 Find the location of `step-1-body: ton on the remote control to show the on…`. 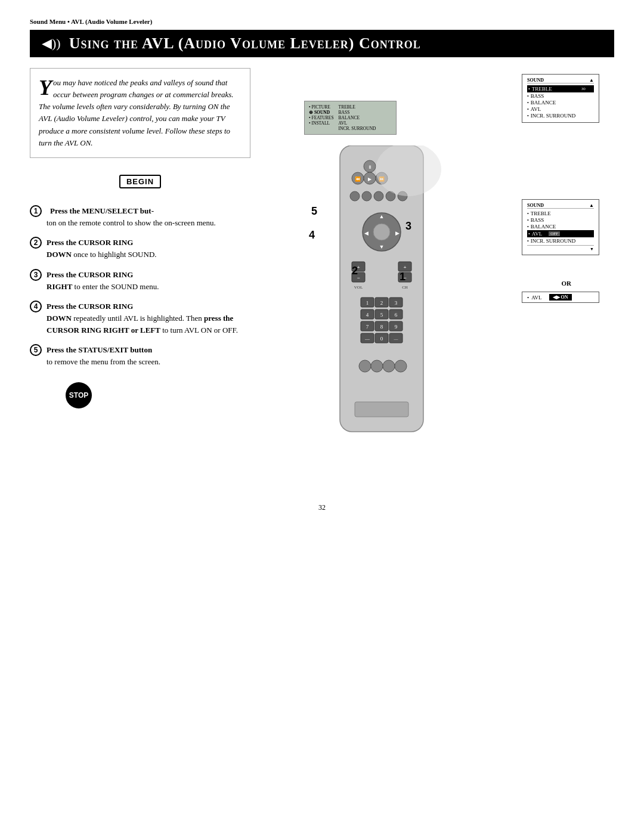

step-1-body: ton on the remote control to show the on… is located at coordinates (148, 223).